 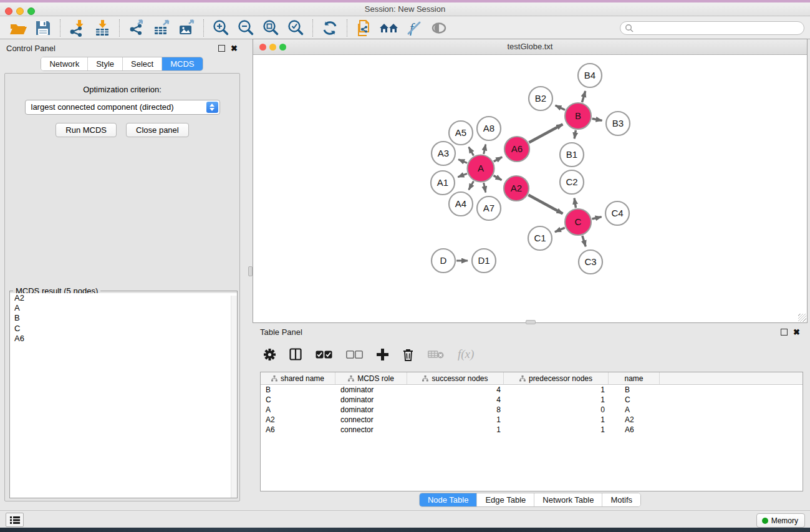 What do you see at coordinates (298, 430) in the screenshot?
I see `table-cell: A6` at bounding box center [298, 430].